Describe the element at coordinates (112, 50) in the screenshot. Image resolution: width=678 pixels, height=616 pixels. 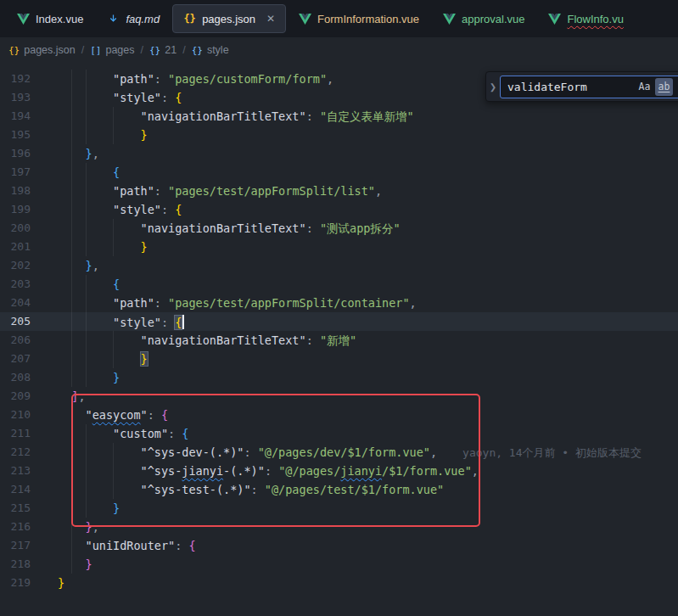
I see `breadcrumb-item-pages: []pages` at that location.